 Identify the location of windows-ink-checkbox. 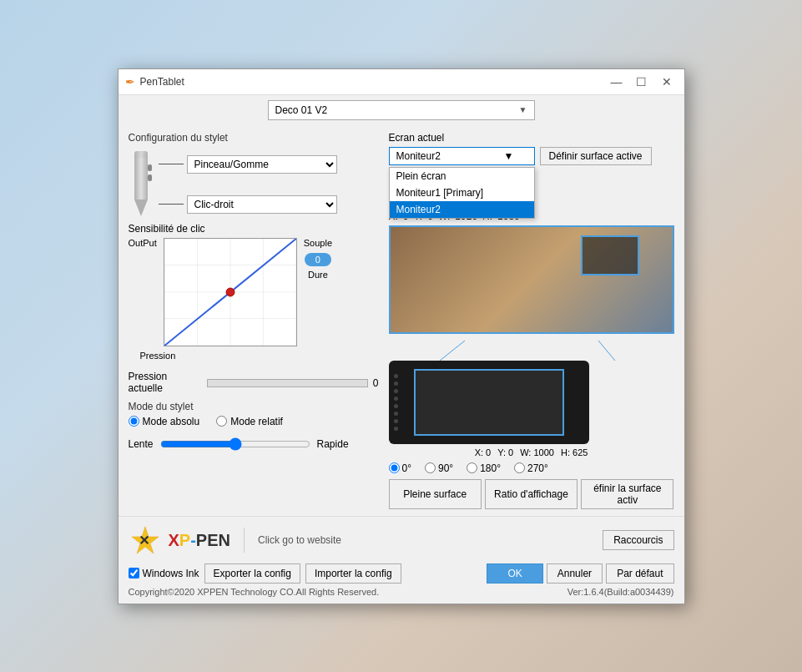
(134, 573).